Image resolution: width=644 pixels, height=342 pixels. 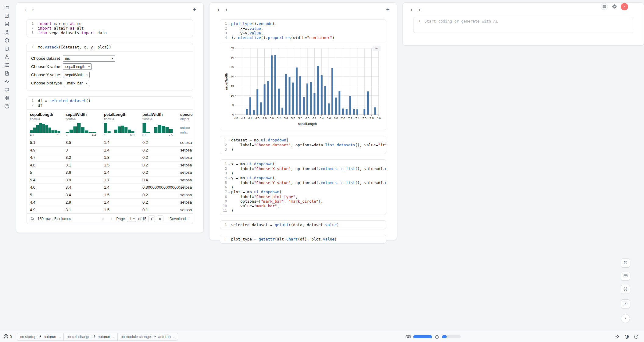 What do you see at coordinates (625, 319) in the screenshot?
I see `run-all-button` at bounding box center [625, 319].